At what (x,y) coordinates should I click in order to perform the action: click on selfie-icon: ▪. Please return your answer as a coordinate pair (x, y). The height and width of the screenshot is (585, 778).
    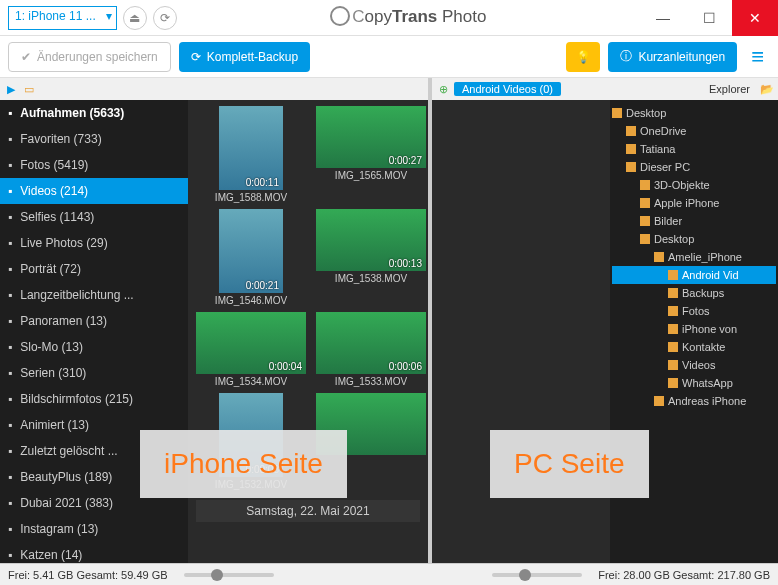
    Looking at the image, I should click on (10, 217).